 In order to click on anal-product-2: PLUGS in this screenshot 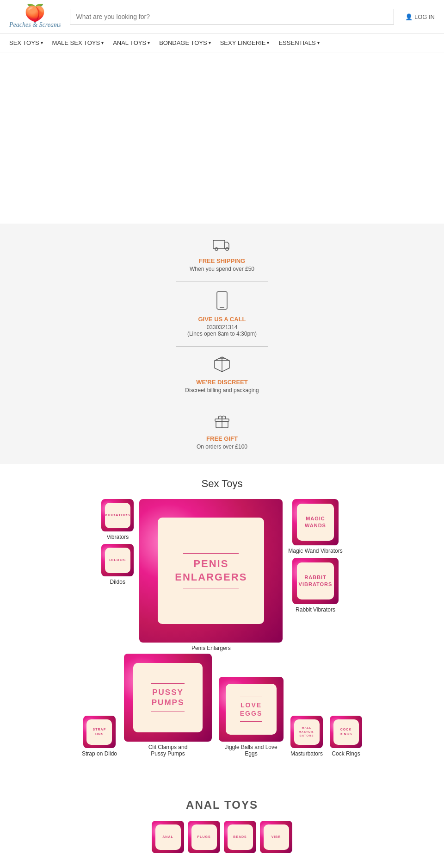, I will do `click(204, 837)`.